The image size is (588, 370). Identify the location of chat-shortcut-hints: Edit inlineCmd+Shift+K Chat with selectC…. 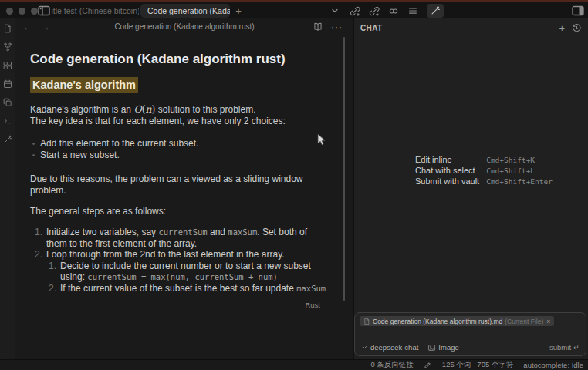
(484, 170).